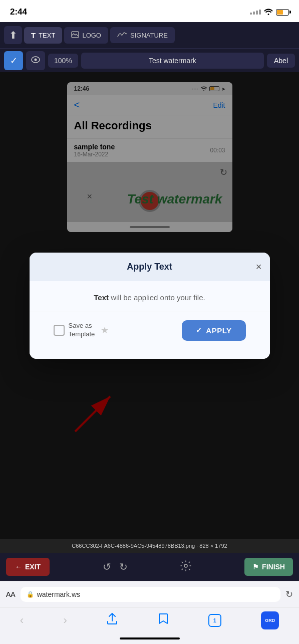 The height and width of the screenshot is (644, 299). What do you see at coordinates (101, 298) in the screenshot?
I see `modal-description-bold: Text` at bounding box center [101, 298].